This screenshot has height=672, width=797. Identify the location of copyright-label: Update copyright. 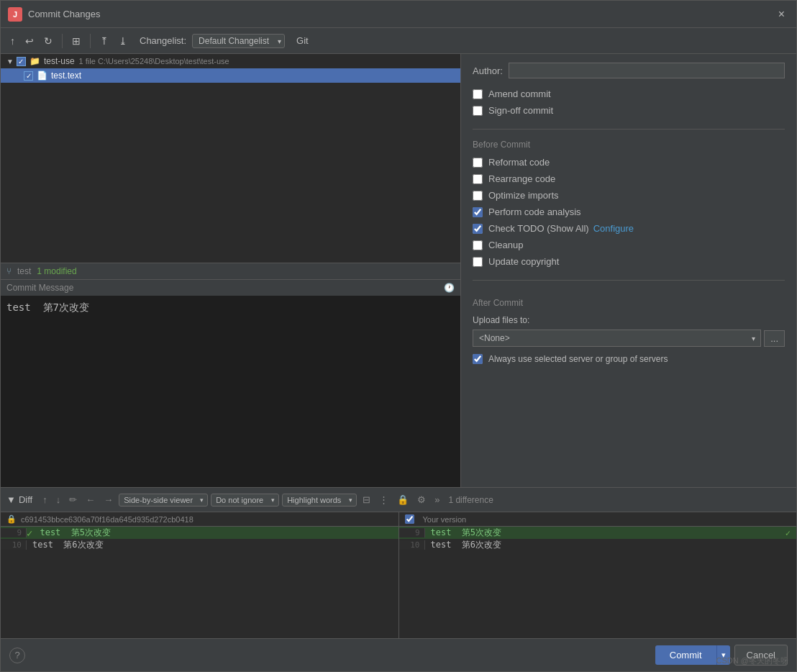
(524, 262).